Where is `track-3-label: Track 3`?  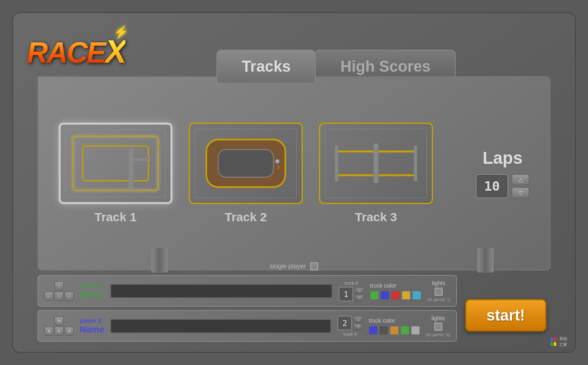
track-3-label: Track 3 is located at coordinates (376, 217).